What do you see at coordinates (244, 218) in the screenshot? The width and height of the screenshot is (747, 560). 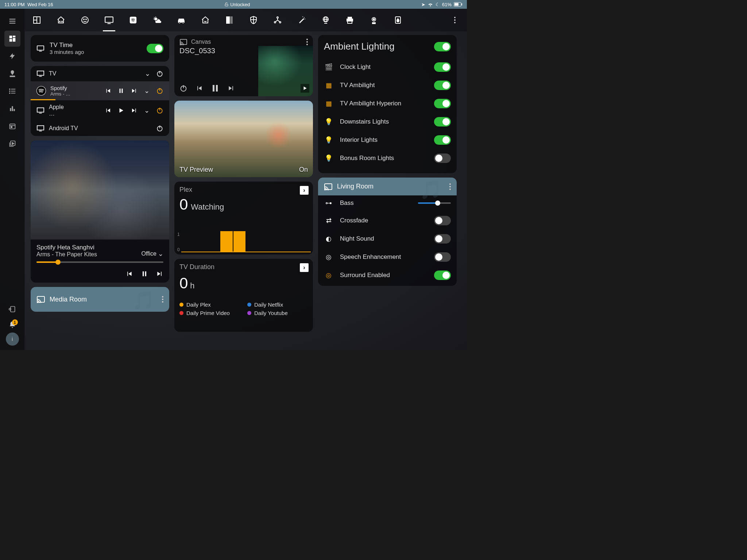 I see `plex-card: Plex › 0 Watching 10` at bounding box center [244, 218].